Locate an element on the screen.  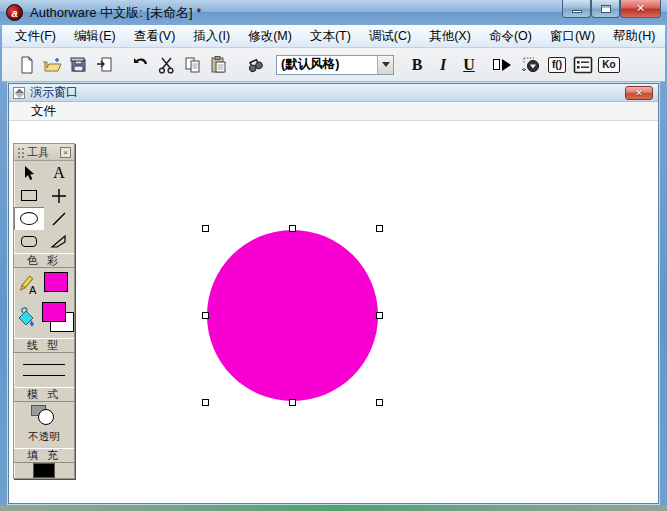
open-folder-icon is located at coordinates (53, 65).